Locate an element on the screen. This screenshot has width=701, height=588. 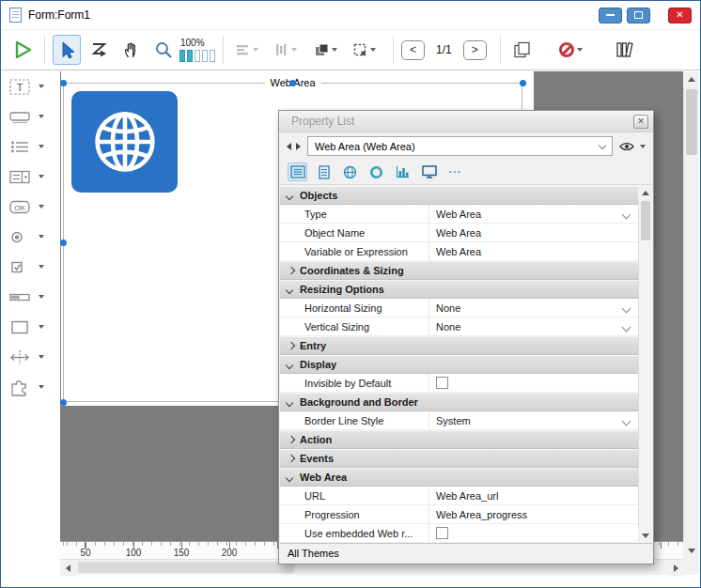
property-label: Use embedded Web r... is located at coordinates (359, 534).